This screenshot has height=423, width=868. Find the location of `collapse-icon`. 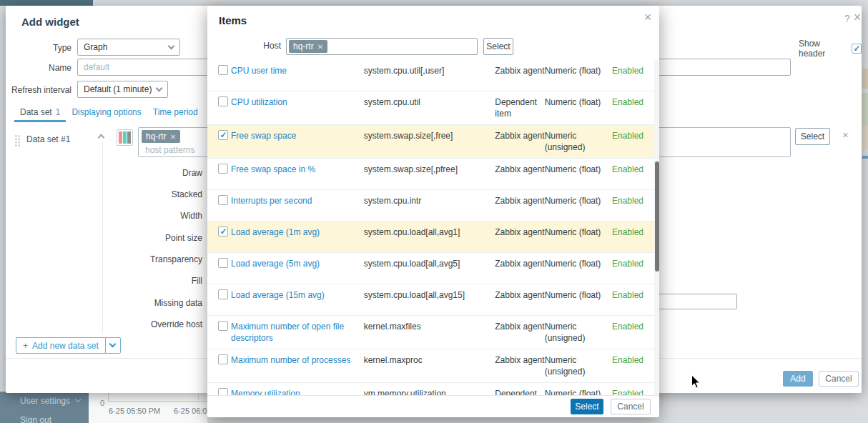

collapse-icon is located at coordinates (102, 138).